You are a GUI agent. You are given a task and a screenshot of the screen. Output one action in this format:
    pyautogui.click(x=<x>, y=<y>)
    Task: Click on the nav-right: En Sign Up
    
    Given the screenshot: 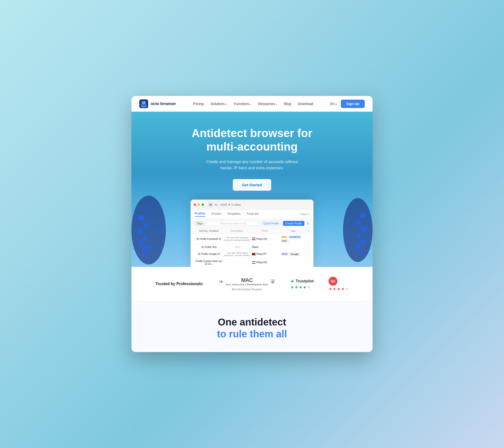 What is the action you would take?
    pyautogui.click(x=347, y=104)
    